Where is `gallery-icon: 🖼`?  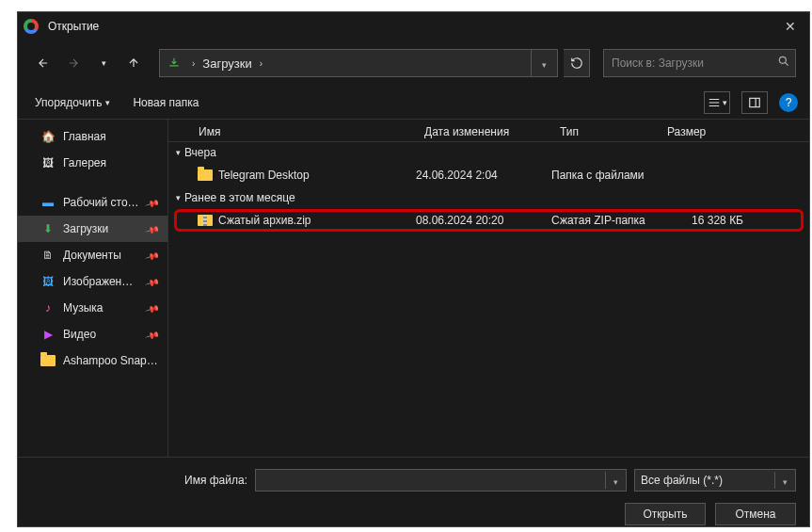
gallery-icon: 🖼 is located at coordinates (48, 163).